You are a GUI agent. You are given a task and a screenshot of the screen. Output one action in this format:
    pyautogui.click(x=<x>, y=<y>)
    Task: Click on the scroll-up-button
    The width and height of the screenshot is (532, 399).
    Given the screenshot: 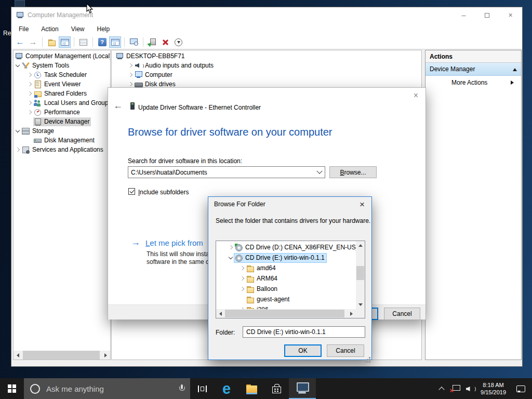 What is the action you would take?
    pyautogui.click(x=361, y=245)
    